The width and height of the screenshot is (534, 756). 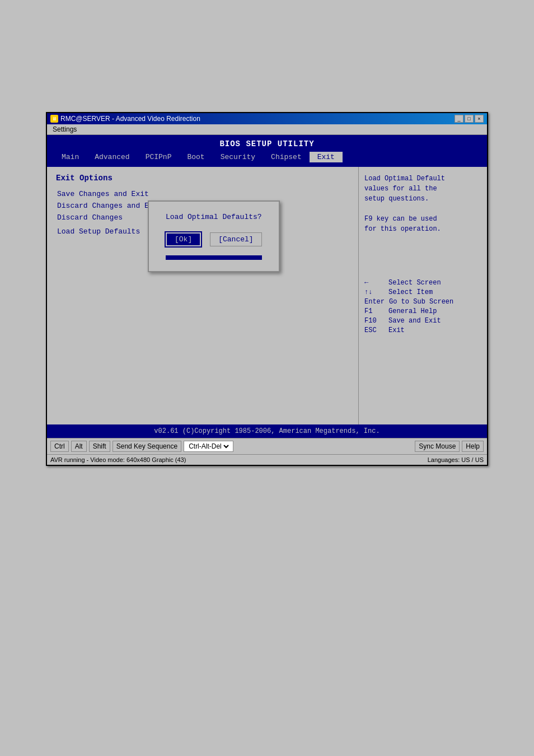 What do you see at coordinates (469, 119) in the screenshot?
I see `restore-button: □` at bounding box center [469, 119].